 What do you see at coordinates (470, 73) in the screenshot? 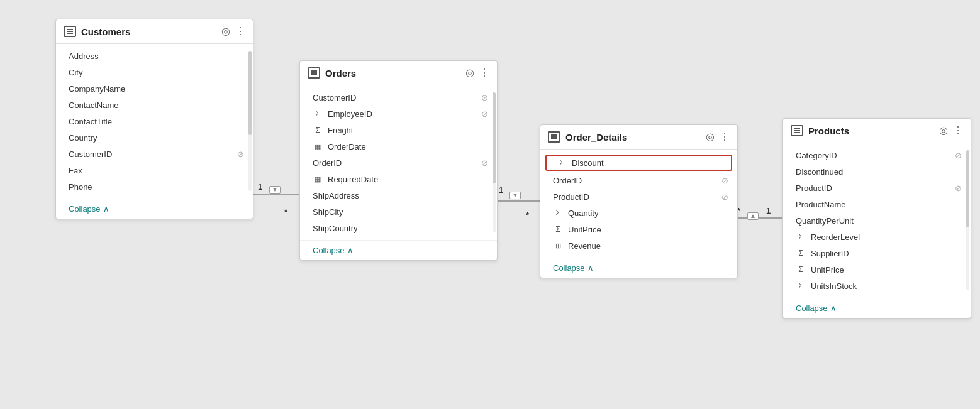
I see `orders-eye-icon: ◎` at bounding box center [470, 73].